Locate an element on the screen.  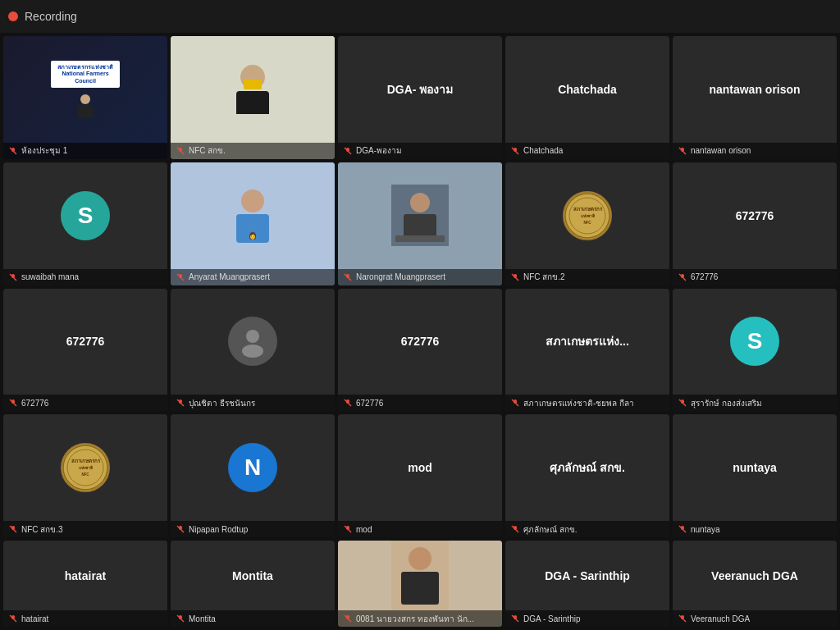
avatar-letter-suraruk: S is located at coordinates (755, 341).